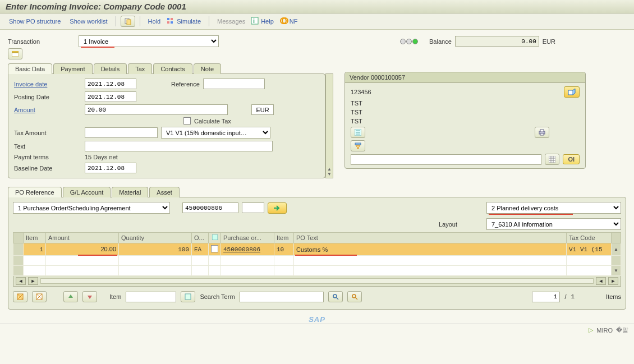 This screenshot has width=634, height=364. Describe the element at coordinates (200, 238) in the screenshot. I see `col-order-unit: O...` at that location.